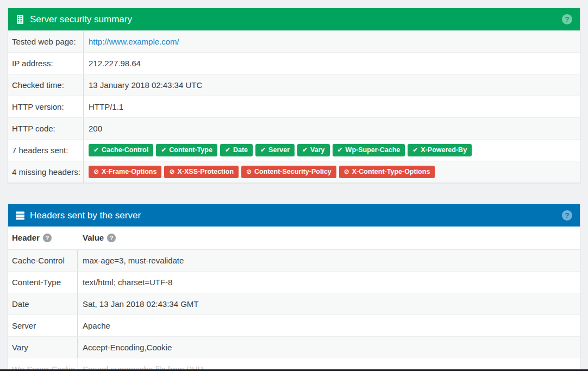 The height and width of the screenshot is (371, 588). Describe the element at coordinates (20, 216) in the screenshot. I see `server-stack-icon` at that location.